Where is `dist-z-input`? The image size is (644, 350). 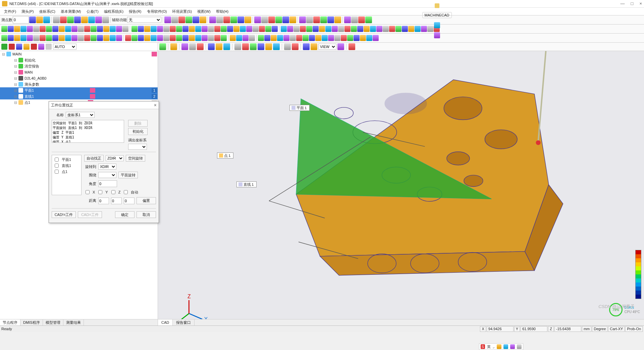
dist-z-input is located at coordinates (129, 201).